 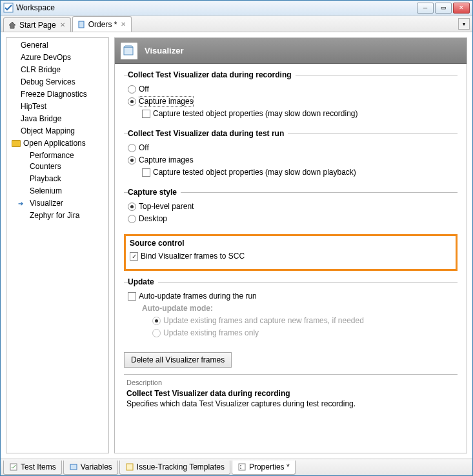 What do you see at coordinates (293, 148) in the screenshot?
I see `radio-testrun-off: Off` at bounding box center [293, 148].